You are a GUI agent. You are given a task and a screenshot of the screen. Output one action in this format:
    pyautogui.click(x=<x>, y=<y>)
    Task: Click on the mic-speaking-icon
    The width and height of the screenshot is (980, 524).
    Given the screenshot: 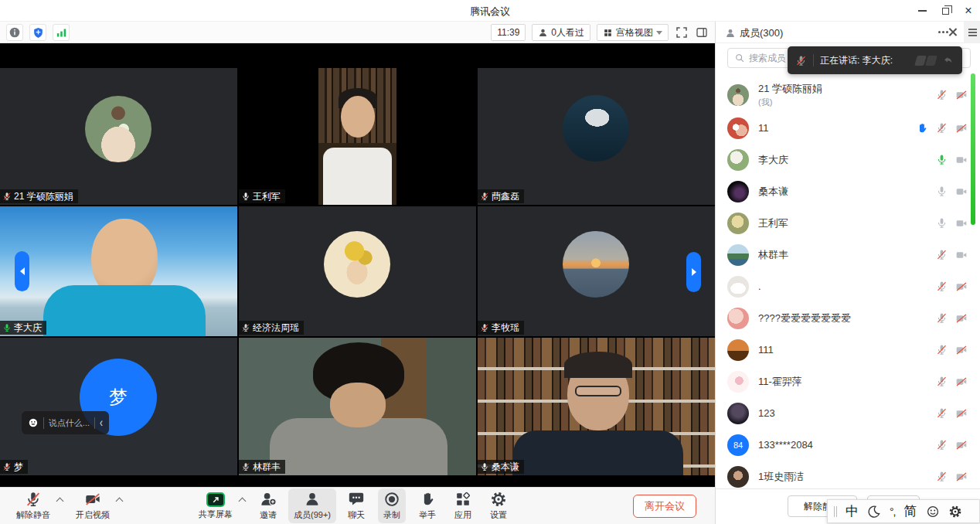 What is the action you would take?
    pyautogui.click(x=941, y=159)
    